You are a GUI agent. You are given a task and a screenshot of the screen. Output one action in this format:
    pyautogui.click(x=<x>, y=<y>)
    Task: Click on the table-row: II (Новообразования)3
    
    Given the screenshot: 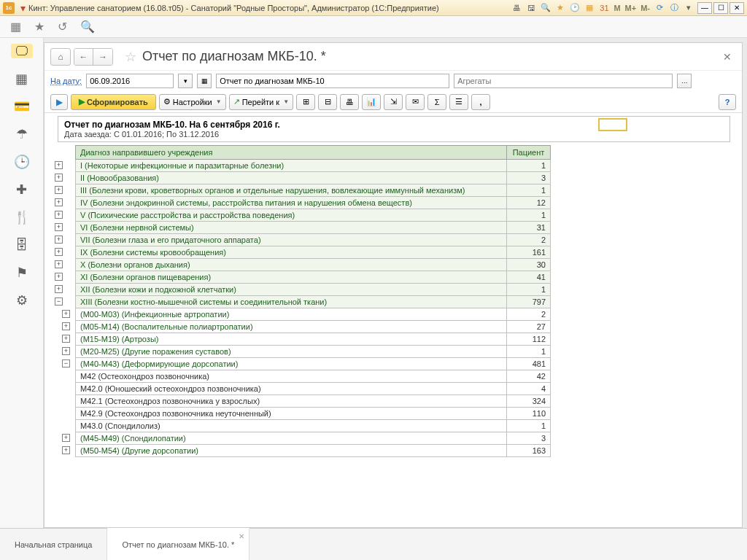 What is the action you would take?
    pyautogui.click(x=314, y=178)
    